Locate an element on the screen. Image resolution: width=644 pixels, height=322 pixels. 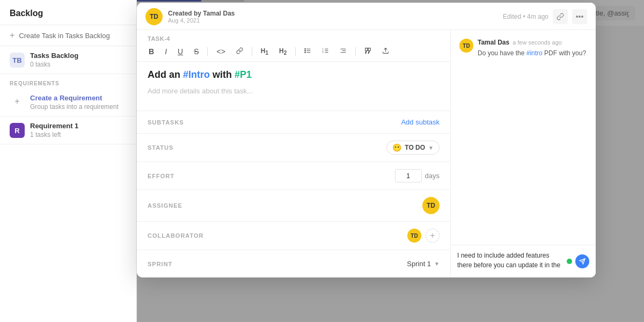
collaborator-field-row: COLLABORATOR TD + is located at coordinates (294, 235).